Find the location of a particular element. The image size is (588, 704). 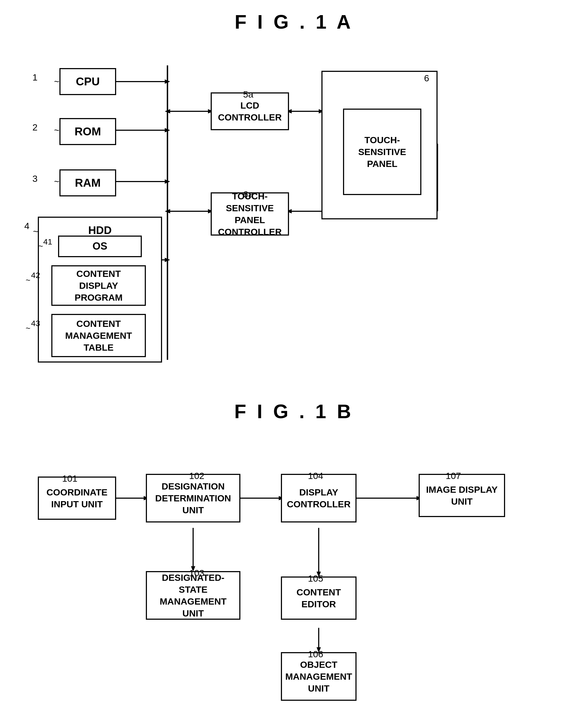

os-box: OS is located at coordinates (100, 246).